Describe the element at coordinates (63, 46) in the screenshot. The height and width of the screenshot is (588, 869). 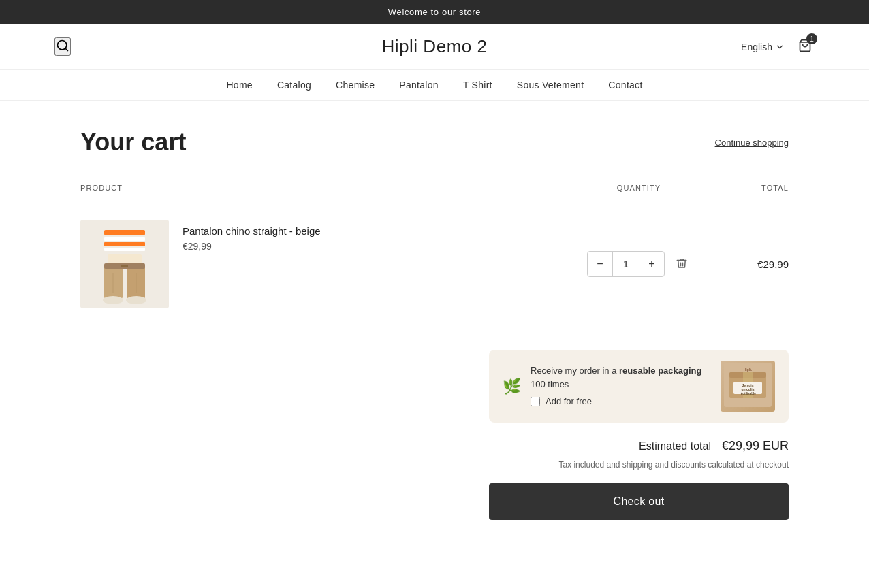
I see `search-button` at that location.